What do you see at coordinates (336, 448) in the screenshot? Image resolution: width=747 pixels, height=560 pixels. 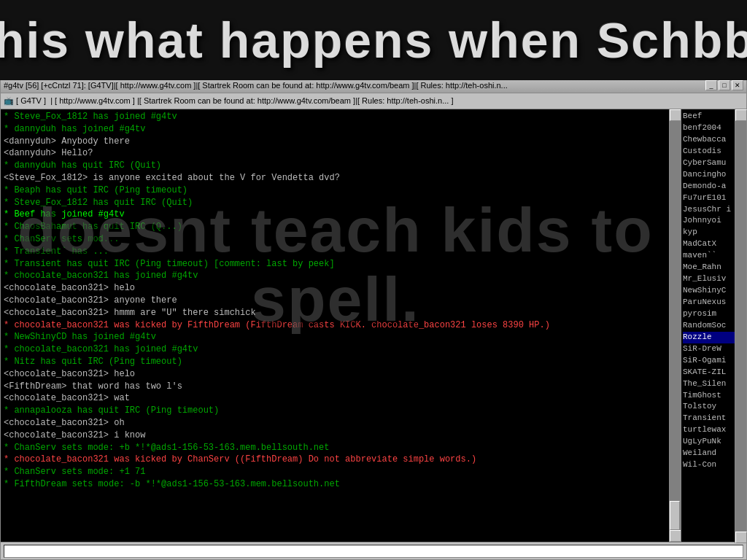 I see `chat-line: * ChanServ sets mode: +b *!*@ads1-156-53…` at bounding box center [336, 448].